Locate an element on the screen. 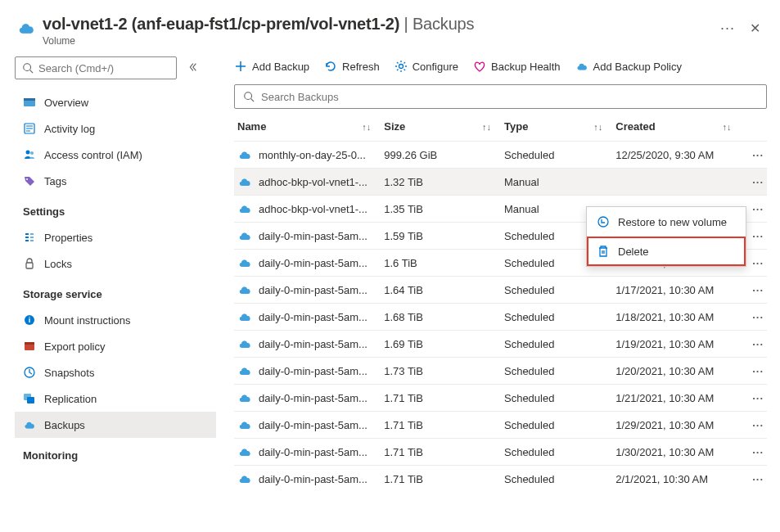 This screenshot has width=780, height=532. sidebar-item-label: Snapshots is located at coordinates (69, 373).